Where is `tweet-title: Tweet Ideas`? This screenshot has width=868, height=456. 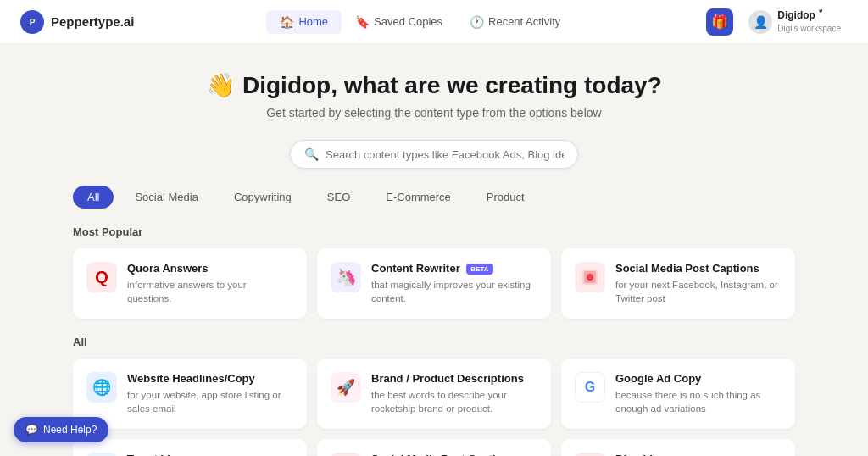 tweet-title: Tweet Ideas is located at coordinates (204, 454).